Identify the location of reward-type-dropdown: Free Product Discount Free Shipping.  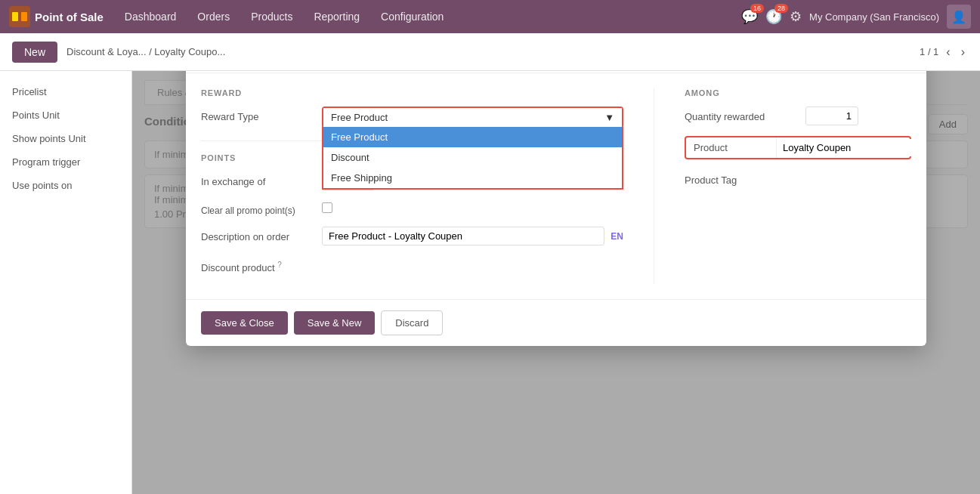
(473, 159).